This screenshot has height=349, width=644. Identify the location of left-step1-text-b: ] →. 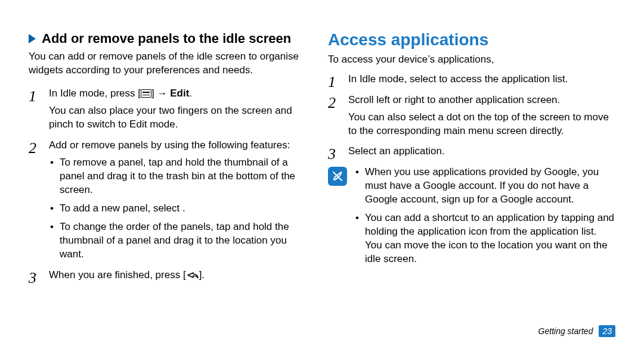
(161, 93).